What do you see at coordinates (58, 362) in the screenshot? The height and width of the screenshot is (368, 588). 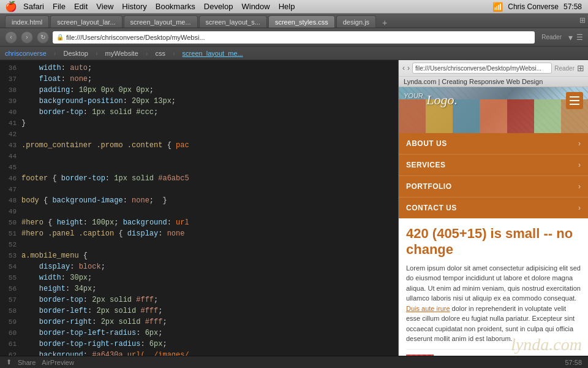 I see `airpreview-label: AirPreview` at bounding box center [58, 362].